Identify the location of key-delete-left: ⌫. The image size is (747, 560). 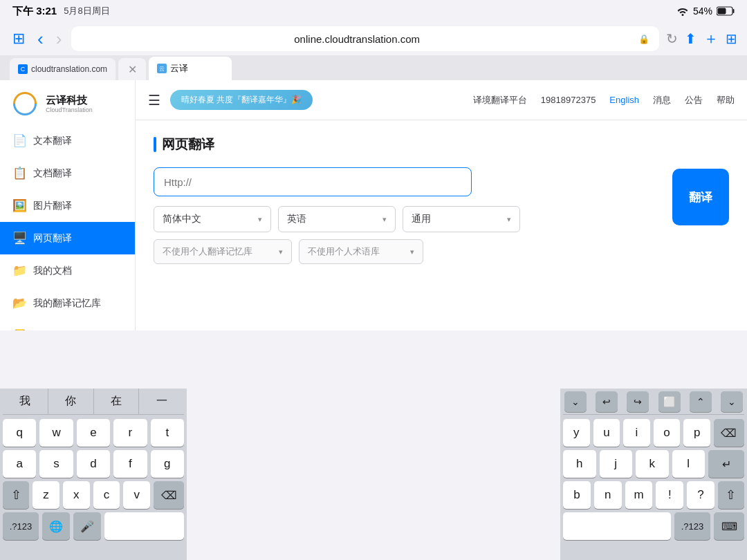
(169, 495).